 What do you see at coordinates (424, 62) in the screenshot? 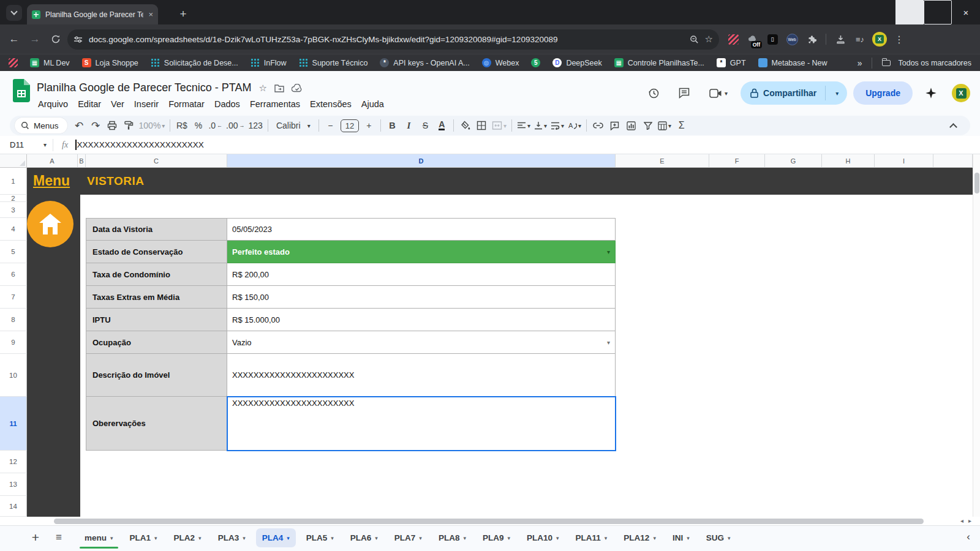
I see `bookmark-item: *API keys - OpenAI A...` at bounding box center [424, 62].